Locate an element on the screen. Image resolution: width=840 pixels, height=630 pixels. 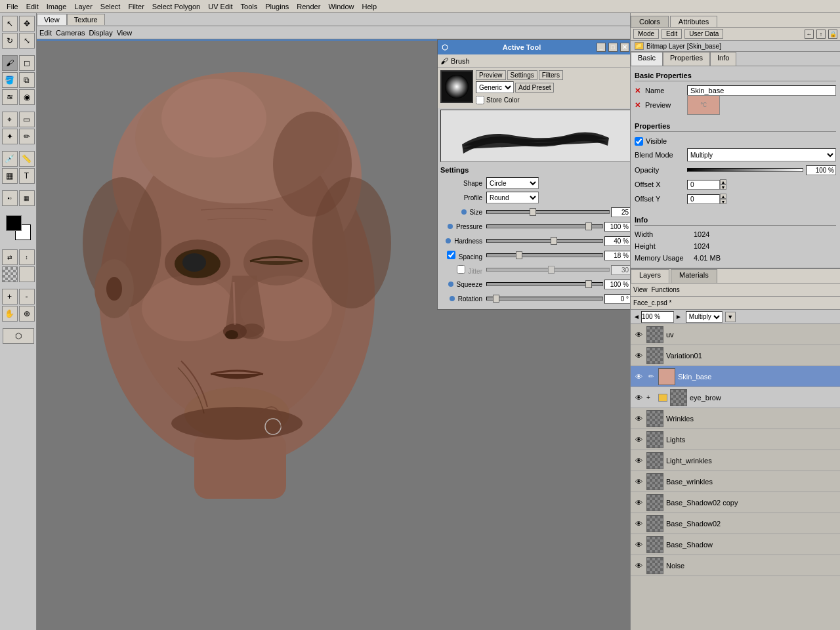
tool-sym: ⇄ is located at coordinates (10, 257).